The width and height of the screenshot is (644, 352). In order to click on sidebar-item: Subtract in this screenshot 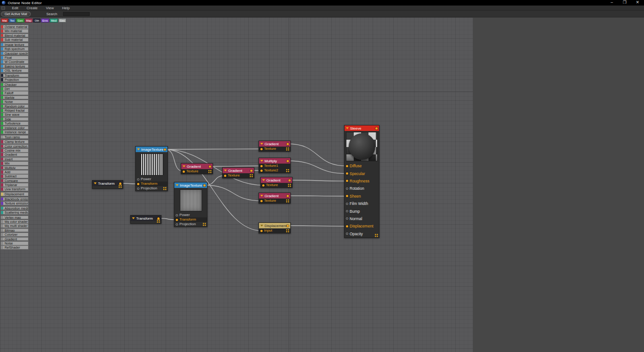, I will do `click(15, 176)`.